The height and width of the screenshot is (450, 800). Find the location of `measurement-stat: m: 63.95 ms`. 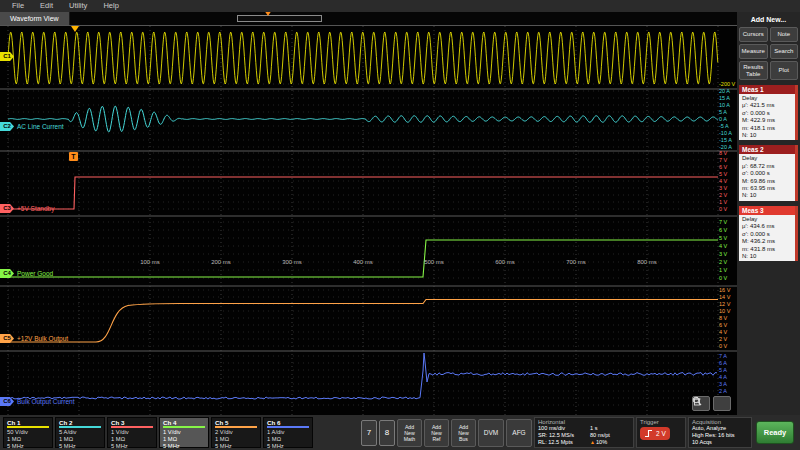

measurement-stat: m: 63.95 ms is located at coordinates (767, 188).